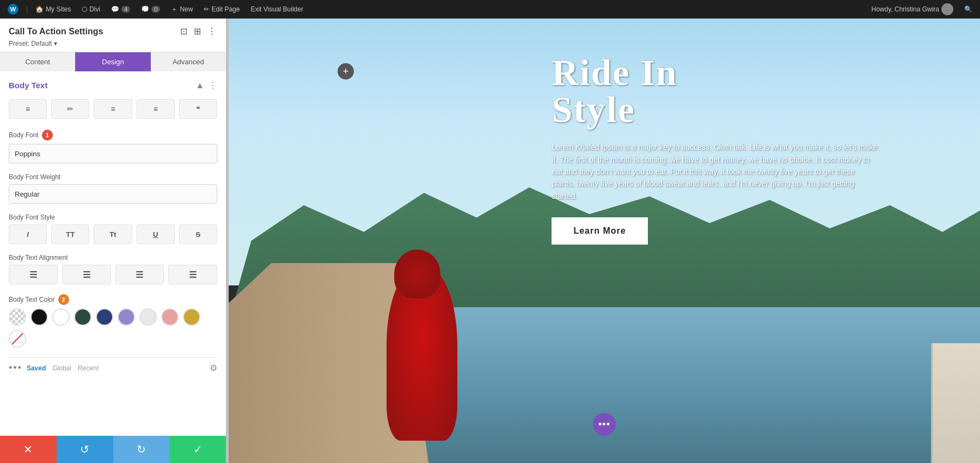 The width and height of the screenshot is (980, 463). Describe the element at coordinates (105, 317) in the screenshot. I see `color-swatch-navy` at that location.